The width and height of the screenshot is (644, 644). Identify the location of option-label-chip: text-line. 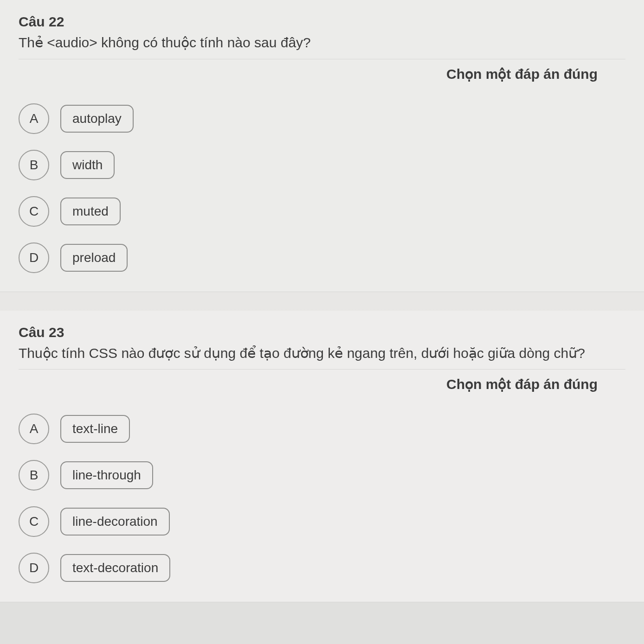
(95, 429).